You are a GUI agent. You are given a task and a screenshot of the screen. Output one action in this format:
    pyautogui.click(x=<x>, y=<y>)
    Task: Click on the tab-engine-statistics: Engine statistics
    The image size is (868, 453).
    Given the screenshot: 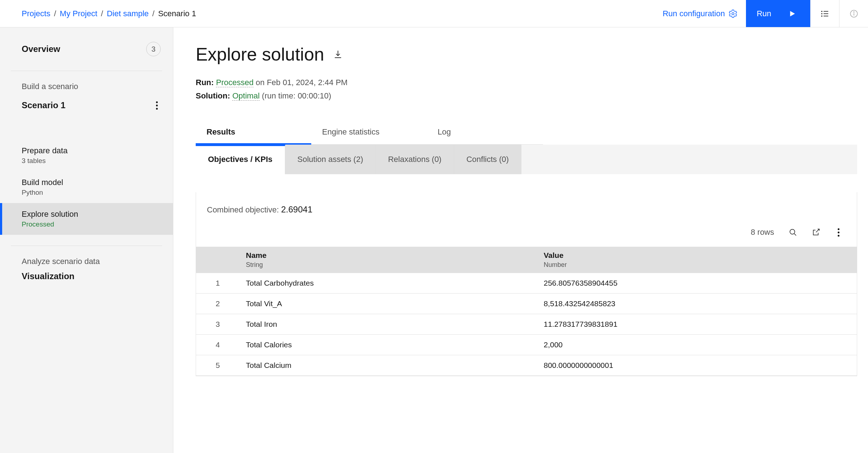 What is the action you would take?
    pyautogui.click(x=369, y=133)
    